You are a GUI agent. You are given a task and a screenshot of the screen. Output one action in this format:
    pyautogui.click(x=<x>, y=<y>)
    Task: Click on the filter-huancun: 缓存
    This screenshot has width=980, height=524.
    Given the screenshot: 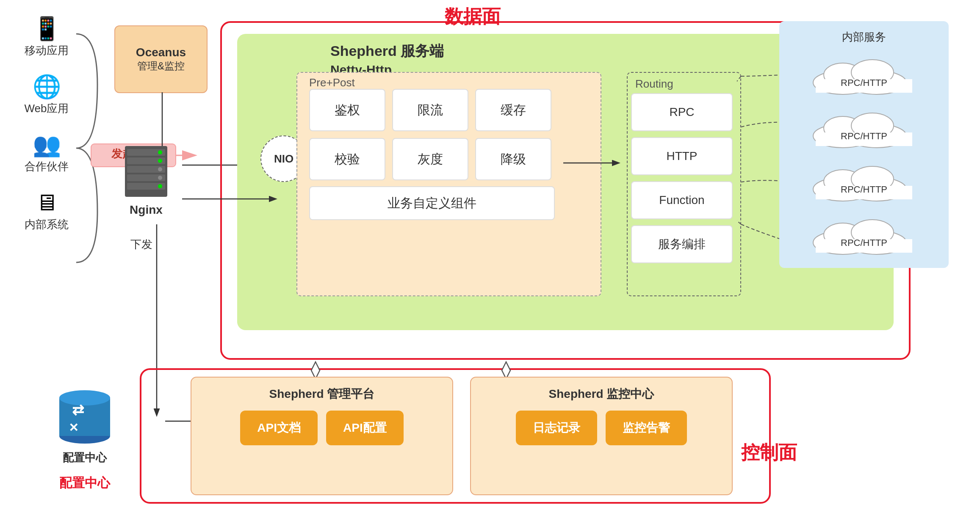 What is the action you would take?
    pyautogui.click(x=513, y=110)
    